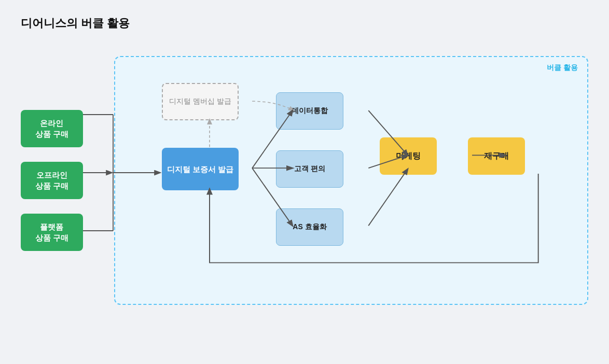 The width and height of the screenshot is (609, 364). Describe the element at coordinates (200, 169) in the screenshot. I see `digital-cert-box: 디지털 보증서 발급` at that location.